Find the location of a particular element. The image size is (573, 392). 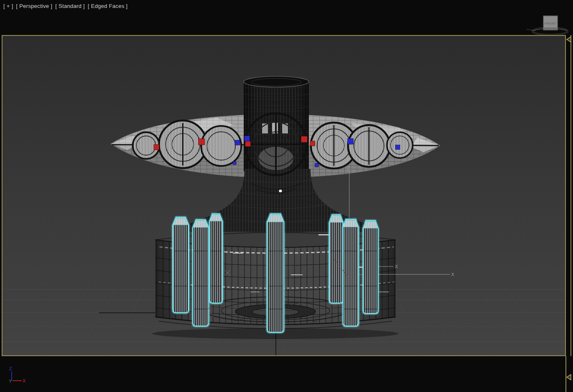

viewport-label: [ + ] [ Perspective ] [ Standard ] [ Edg… is located at coordinates (66, 6).